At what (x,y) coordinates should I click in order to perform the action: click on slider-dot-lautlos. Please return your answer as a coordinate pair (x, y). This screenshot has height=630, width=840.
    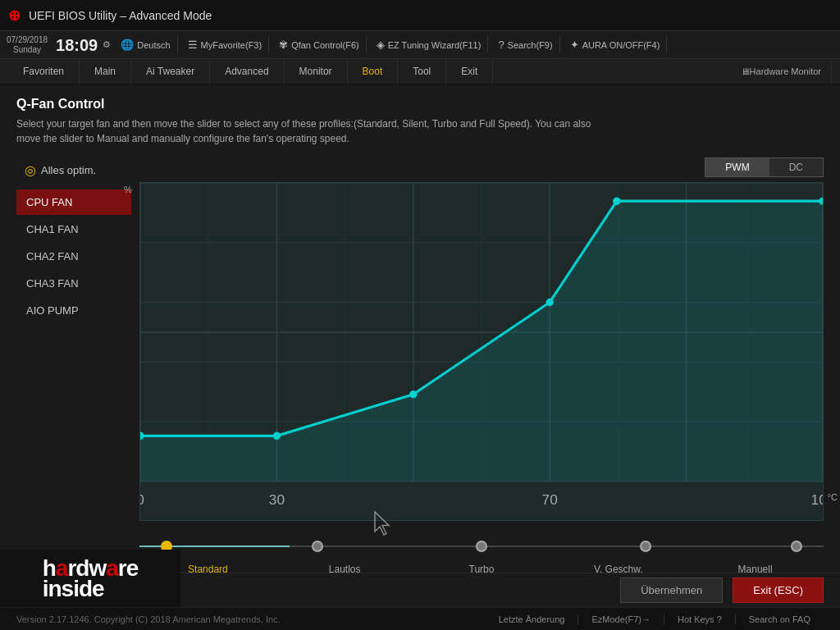
    Looking at the image, I should click on (317, 546).